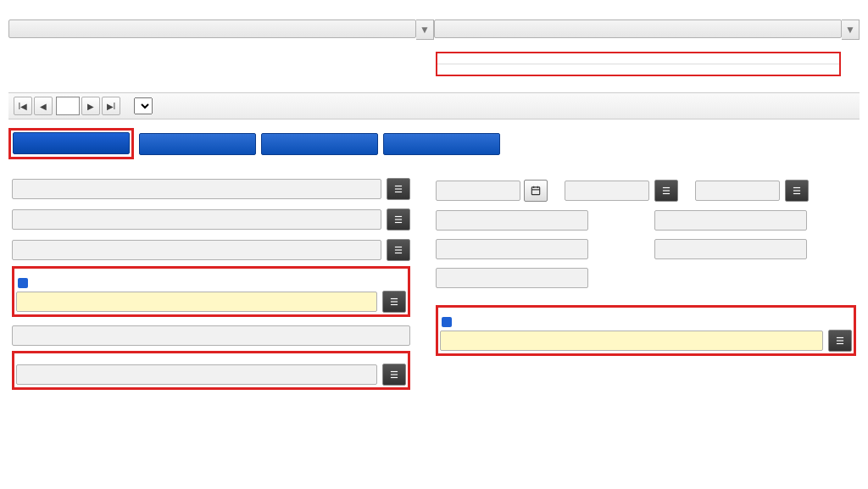  I want to click on pager-prev-icon: ◀, so click(43, 106).